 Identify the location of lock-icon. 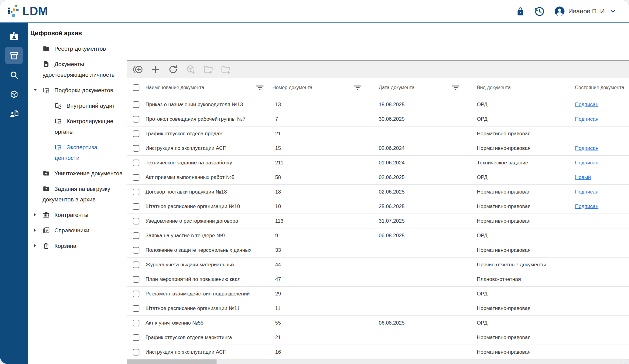
(521, 12).